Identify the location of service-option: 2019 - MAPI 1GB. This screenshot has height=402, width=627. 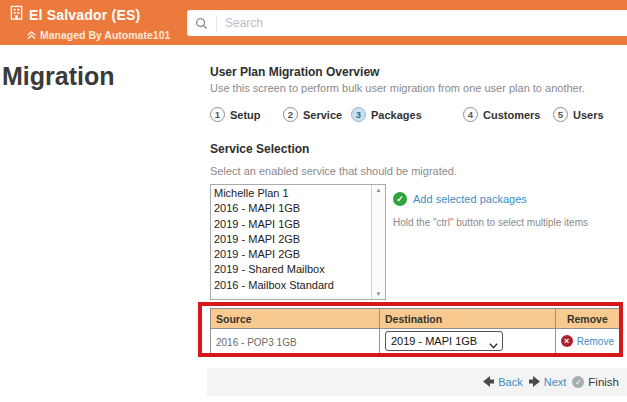
(292, 224).